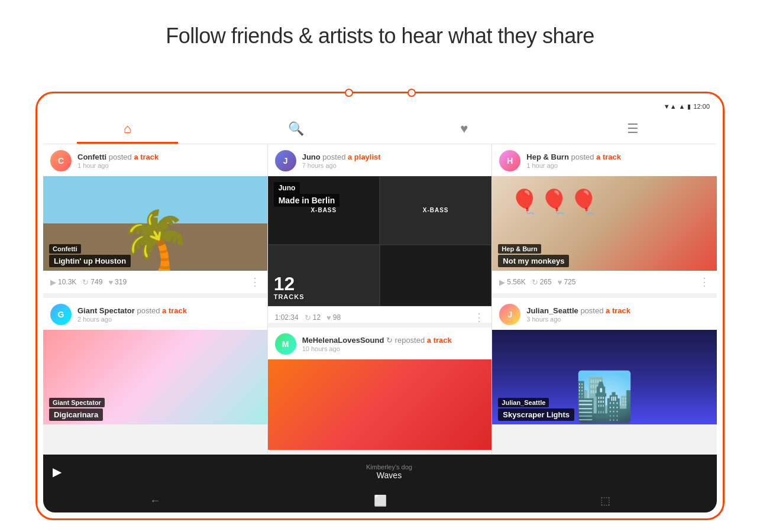  I want to click on home-button: ⬜, so click(380, 501).